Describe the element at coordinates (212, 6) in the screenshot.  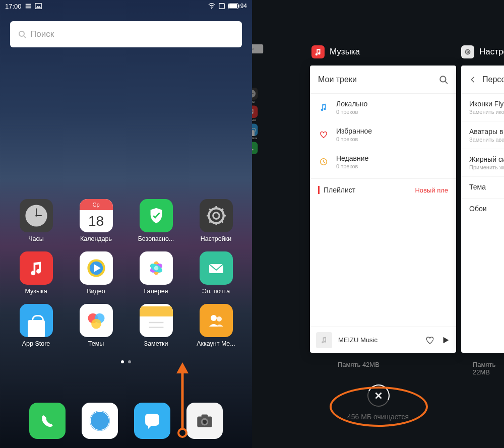
I see `wifi-icon` at that location.